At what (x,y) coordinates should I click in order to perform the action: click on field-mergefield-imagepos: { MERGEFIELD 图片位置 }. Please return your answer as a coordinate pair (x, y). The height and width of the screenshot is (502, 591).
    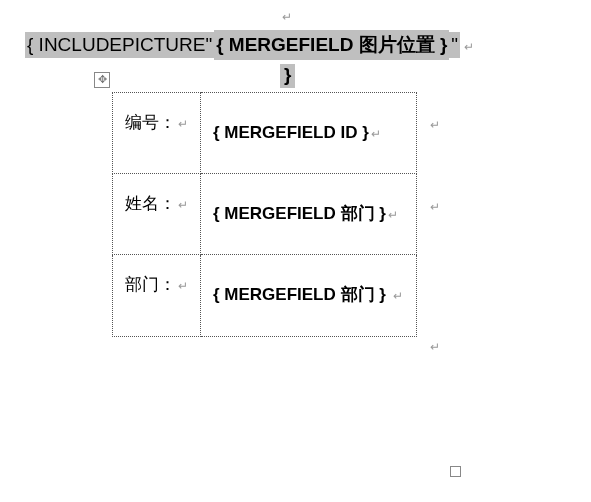
    Looking at the image, I should click on (332, 45).